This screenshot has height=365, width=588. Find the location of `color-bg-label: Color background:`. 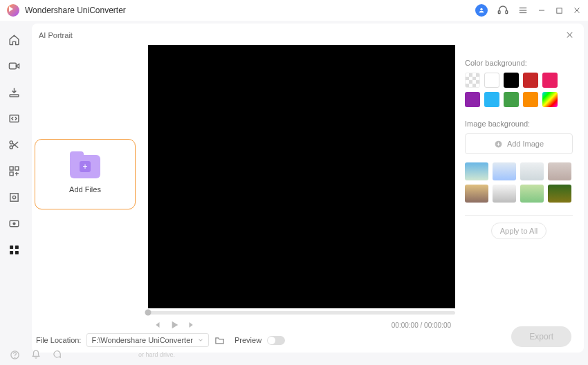

color-bg-label: Color background: is located at coordinates (519, 63).